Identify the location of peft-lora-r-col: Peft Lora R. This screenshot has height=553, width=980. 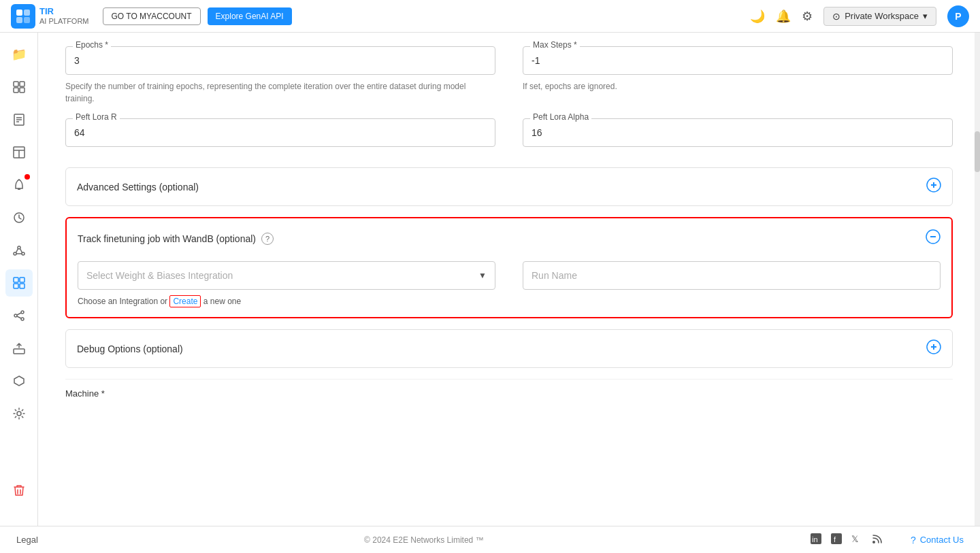
(280, 133).